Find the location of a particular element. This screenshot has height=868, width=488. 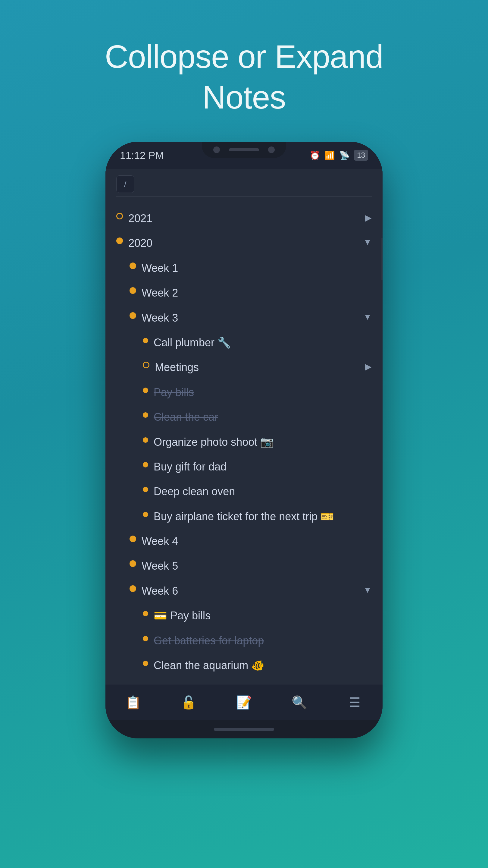

list-item: Meetings▶ is located at coordinates (244, 367).